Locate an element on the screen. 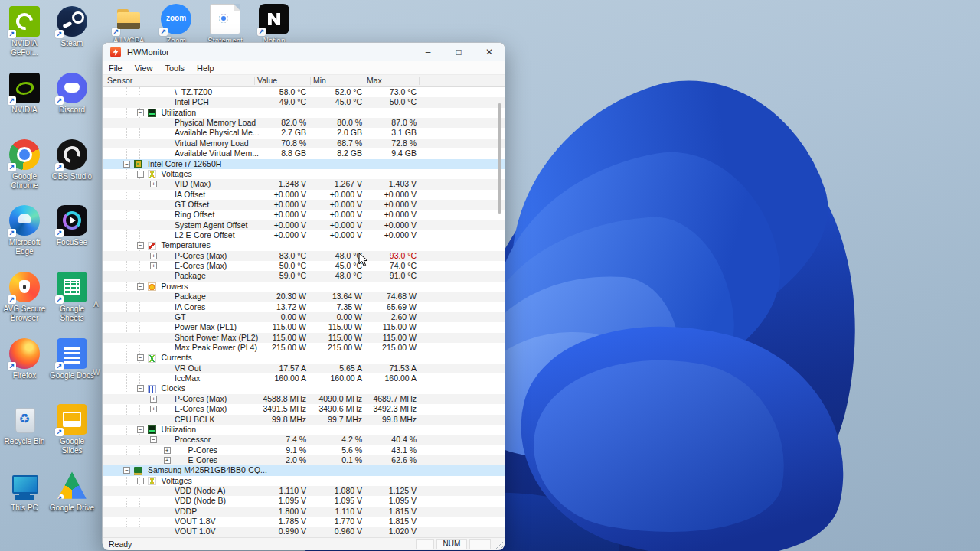 The width and height of the screenshot is (980, 551). sensor-row: −Clocks is located at coordinates (303, 389).